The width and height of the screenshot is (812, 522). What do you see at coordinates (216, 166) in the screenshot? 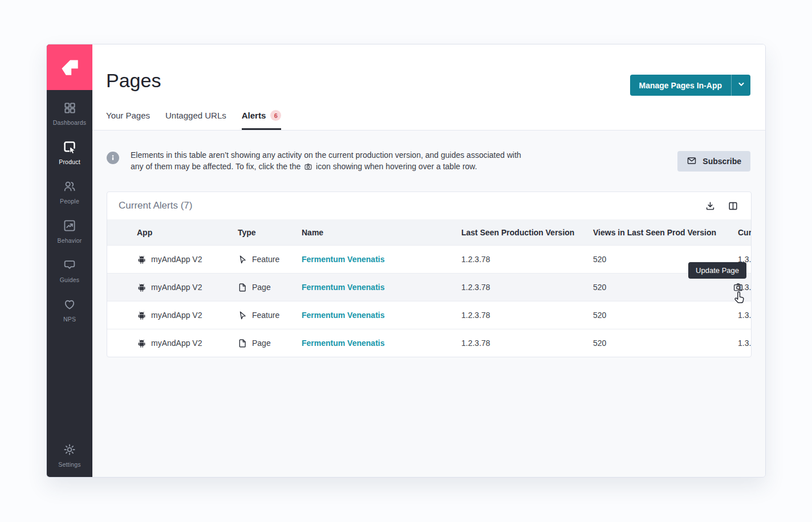
I see `banner-line-2-before: any of them may be affected. To fix, cli…` at bounding box center [216, 166].